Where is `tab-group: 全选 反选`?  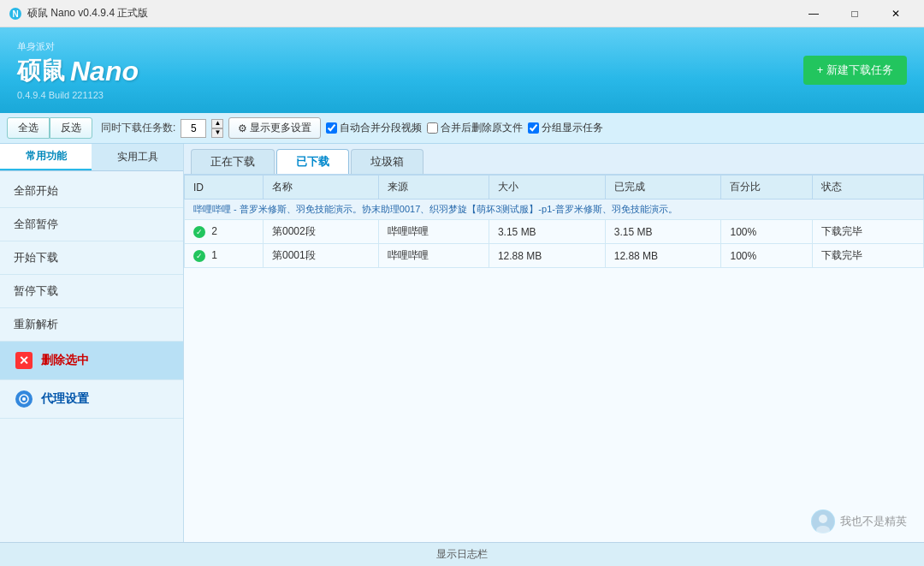
tab-group: 全选 反选 is located at coordinates (50, 128).